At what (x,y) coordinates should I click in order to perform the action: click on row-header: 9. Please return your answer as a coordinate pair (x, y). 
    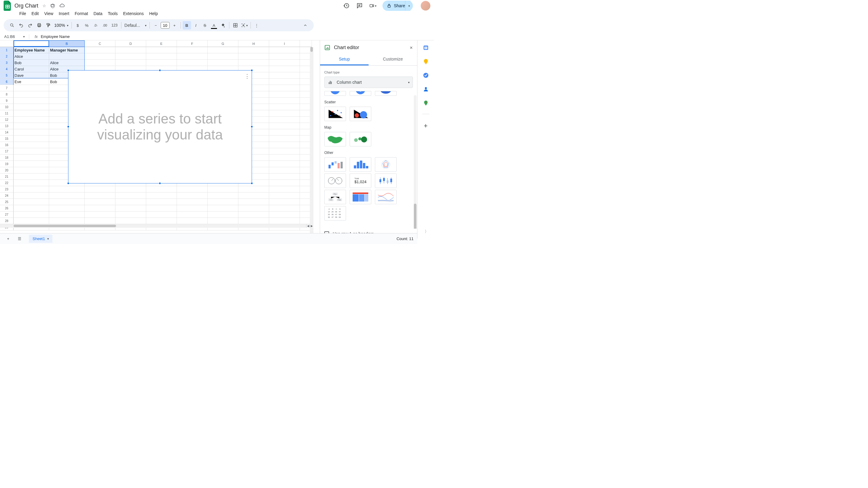
    Looking at the image, I should click on (7, 101).